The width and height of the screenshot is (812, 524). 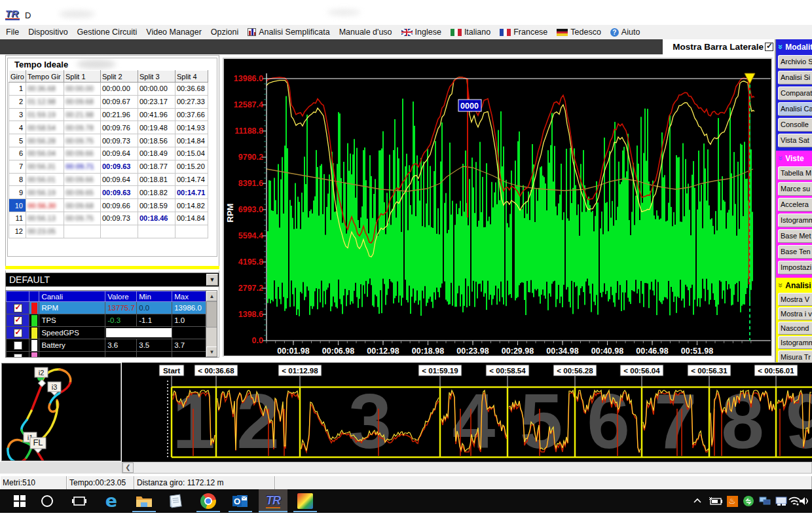 I want to click on lap-time-label: < 00:56.28, so click(x=575, y=371).